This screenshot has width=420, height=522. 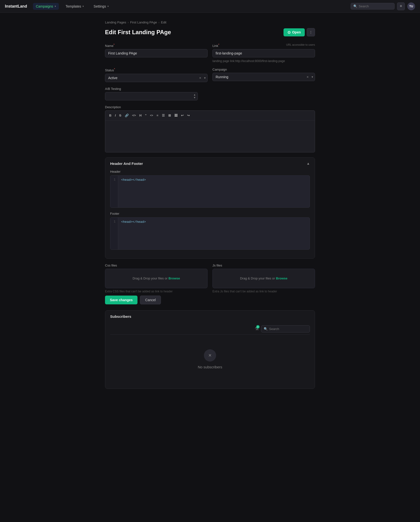 I want to click on bold-button: B, so click(x=110, y=115).